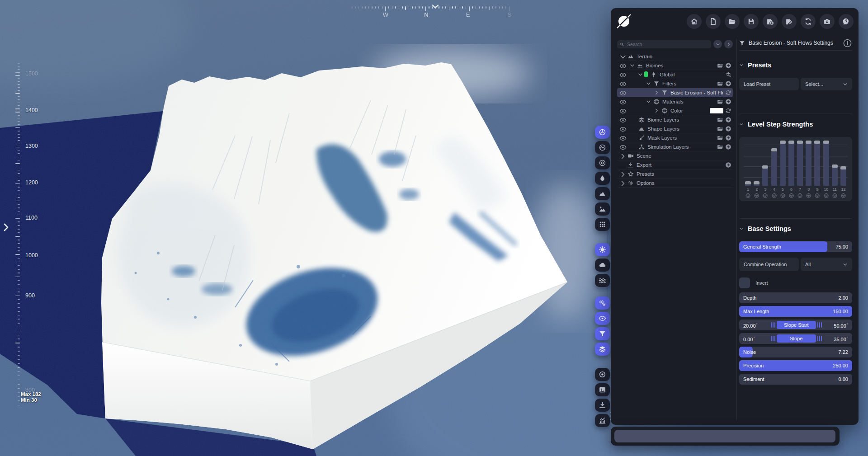 The image size is (868, 456). Describe the element at coordinates (602, 224) in the screenshot. I see `grid-overlay-button` at that location.